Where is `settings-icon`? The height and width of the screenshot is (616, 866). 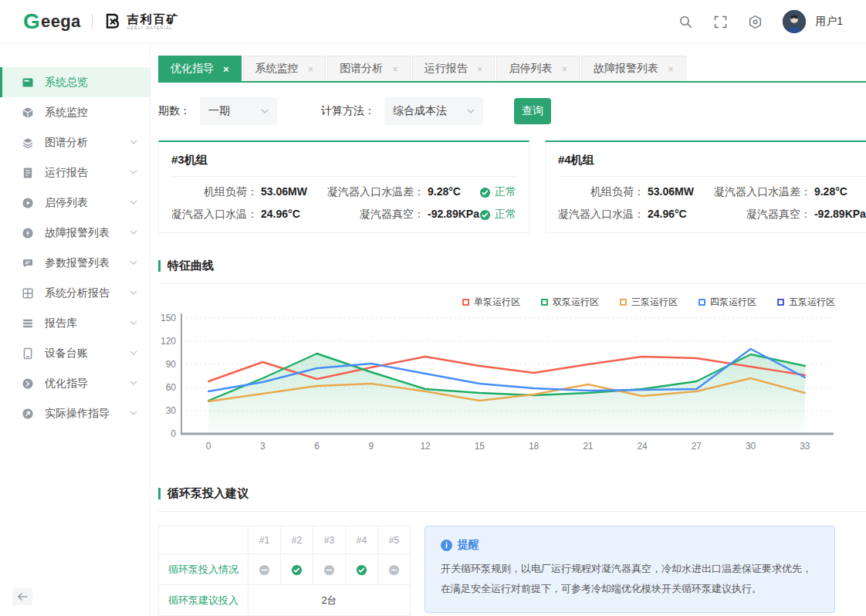 settings-icon is located at coordinates (755, 22).